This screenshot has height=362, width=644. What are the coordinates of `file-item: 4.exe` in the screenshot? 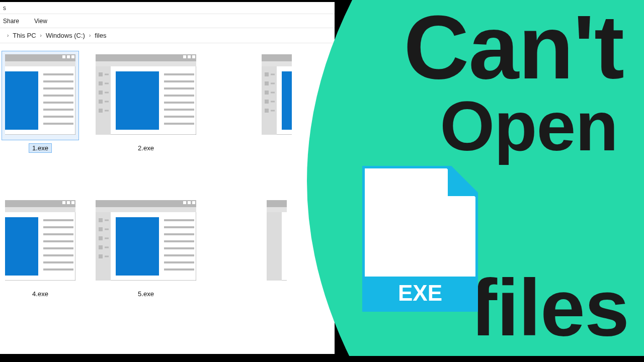 It's located at (40, 267).